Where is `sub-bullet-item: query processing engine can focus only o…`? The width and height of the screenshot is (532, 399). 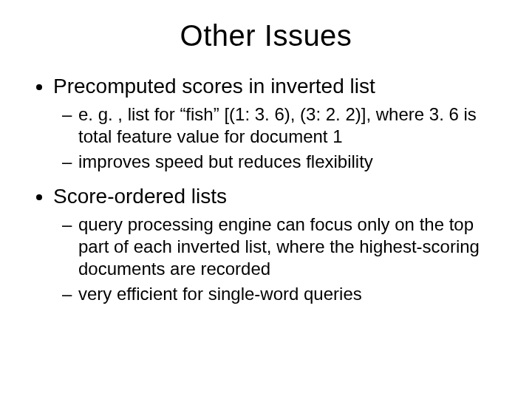
sub-bullet-item: query processing engine can focus only o… is located at coordinates (290, 247).